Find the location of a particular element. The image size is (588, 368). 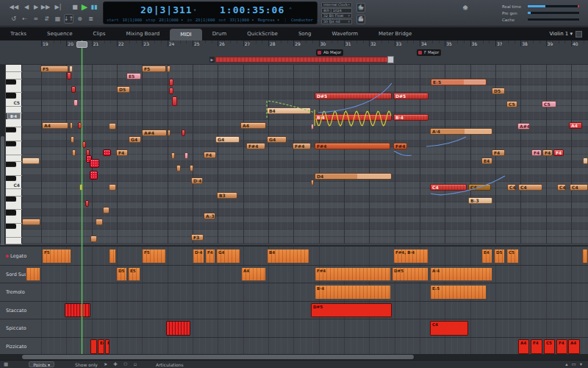

midi-note: E5 is located at coordinates (134, 77).